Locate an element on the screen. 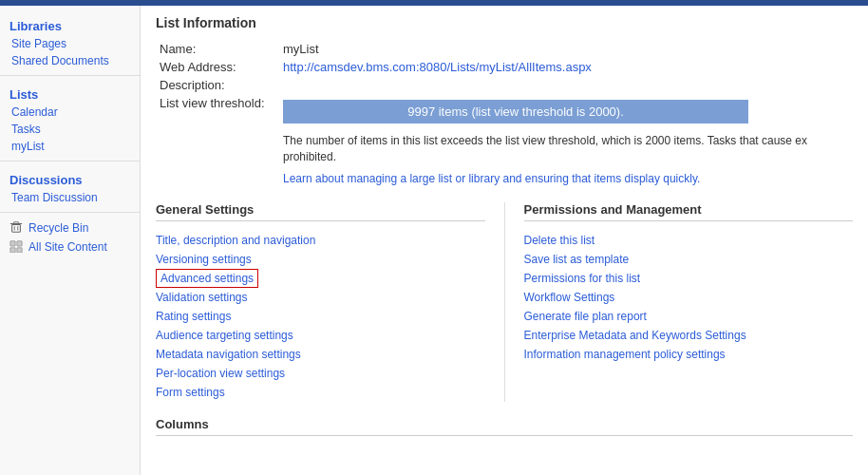  sidebar-item-tasks: Tasks is located at coordinates (70, 129).